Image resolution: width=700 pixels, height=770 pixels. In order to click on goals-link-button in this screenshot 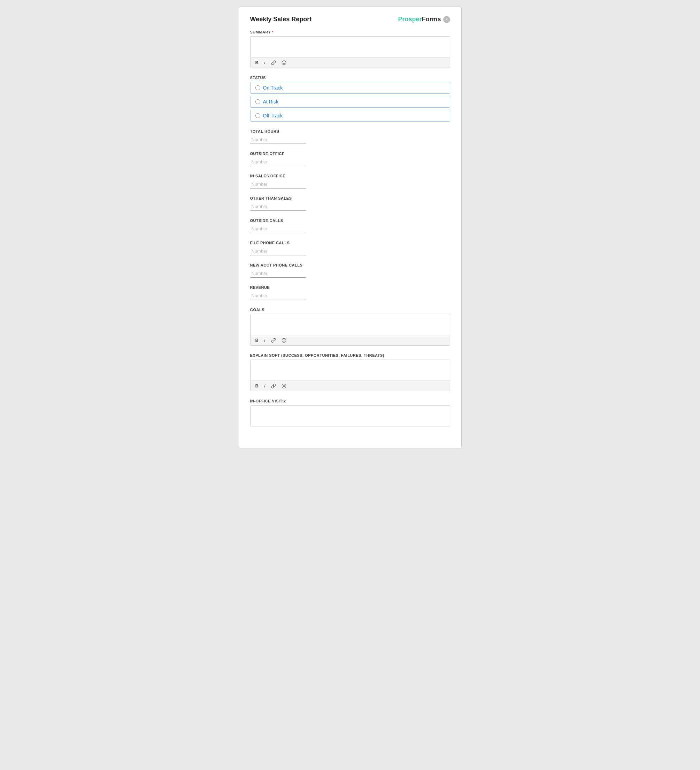, I will do `click(273, 340)`.